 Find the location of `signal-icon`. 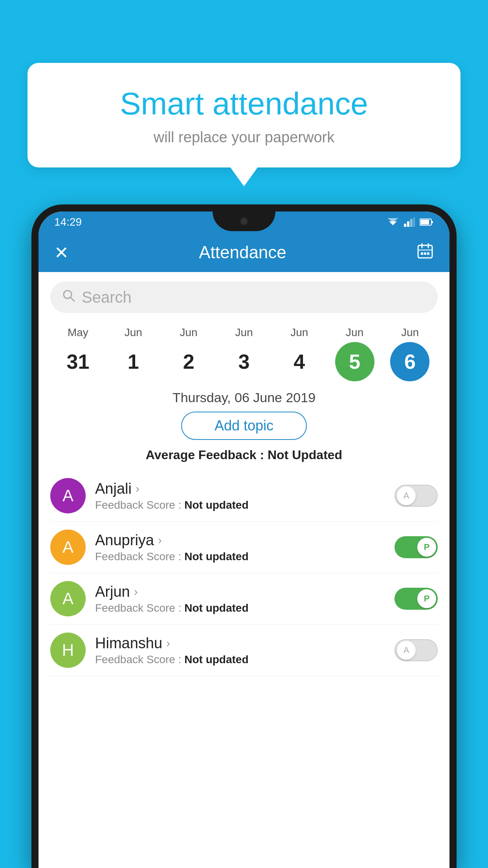

signal-icon is located at coordinates (409, 222).